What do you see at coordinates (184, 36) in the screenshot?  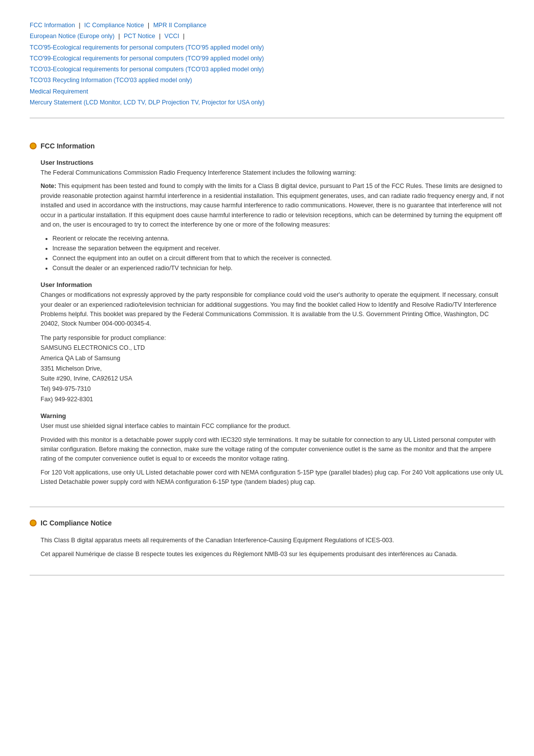 I see `nav-sep-5: |` at bounding box center [184, 36].